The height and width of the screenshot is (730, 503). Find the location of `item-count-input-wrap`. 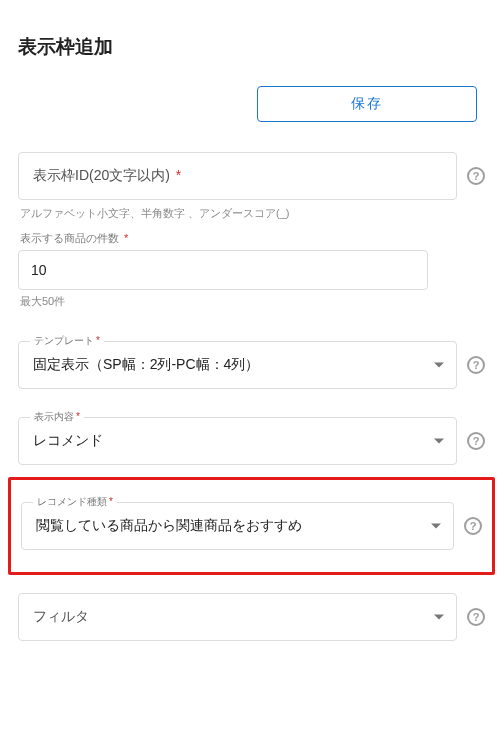

item-count-input-wrap is located at coordinates (223, 270).